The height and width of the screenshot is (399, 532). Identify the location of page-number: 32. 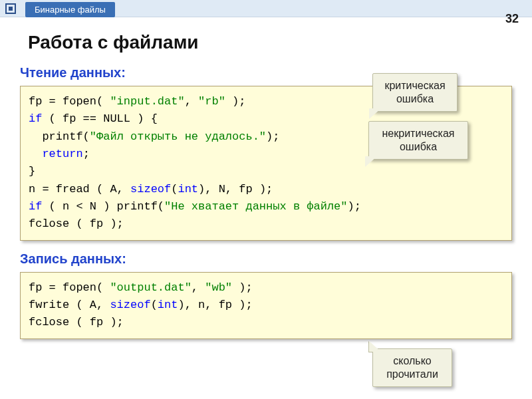
(512, 19).